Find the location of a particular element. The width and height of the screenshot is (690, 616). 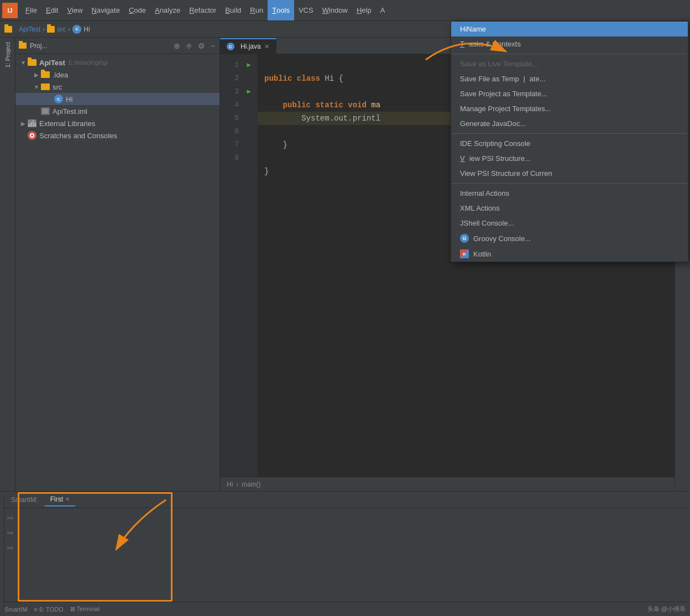

menu-save-file-template: Save File as Template... is located at coordinates (569, 79).